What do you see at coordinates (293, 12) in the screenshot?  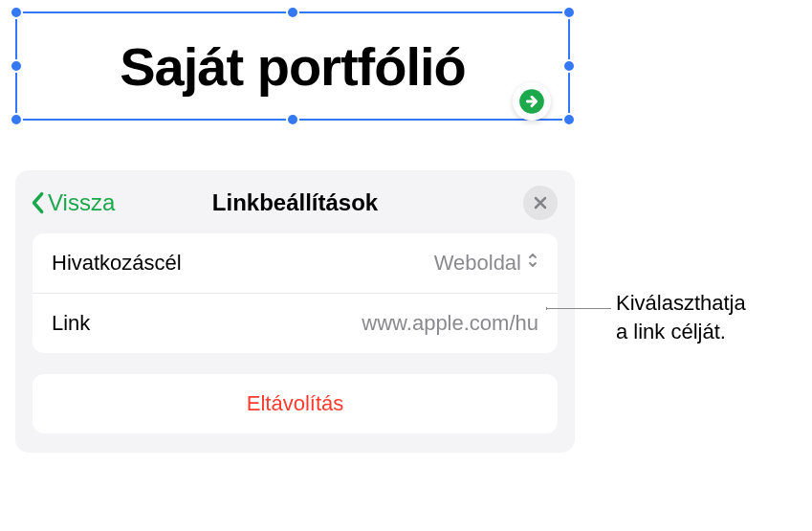 I see `resize-handle-top-center` at bounding box center [293, 12].